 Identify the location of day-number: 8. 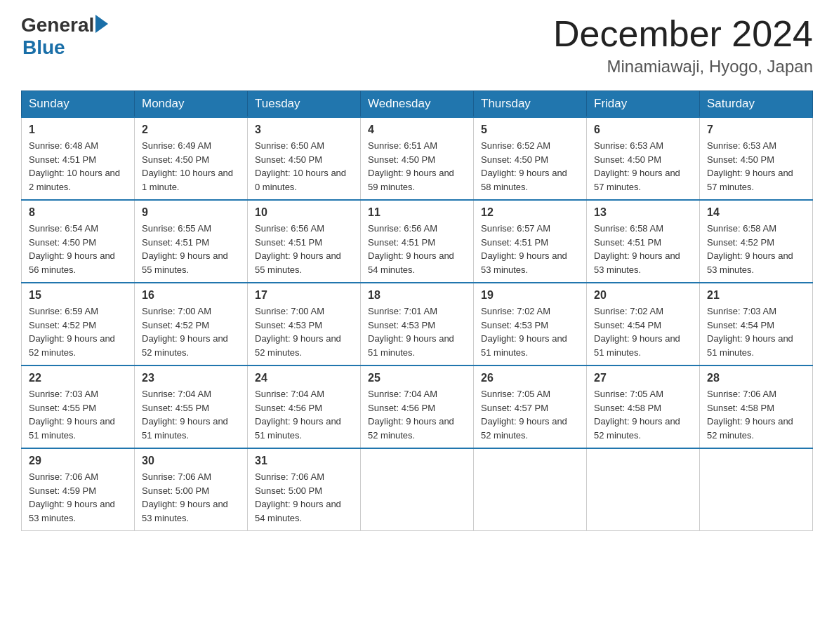
(78, 213).